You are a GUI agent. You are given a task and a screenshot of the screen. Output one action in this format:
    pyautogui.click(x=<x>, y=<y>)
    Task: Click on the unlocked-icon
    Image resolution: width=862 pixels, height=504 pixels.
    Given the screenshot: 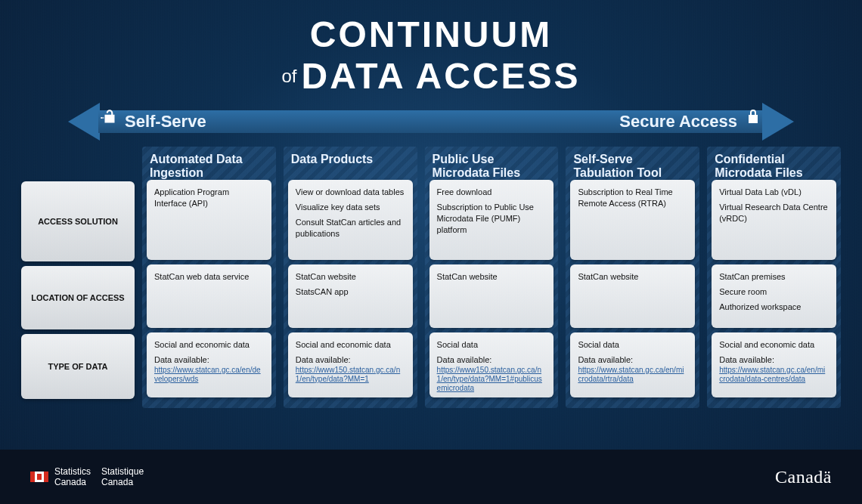 What is the action you would take?
    pyautogui.click(x=110, y=119)
    